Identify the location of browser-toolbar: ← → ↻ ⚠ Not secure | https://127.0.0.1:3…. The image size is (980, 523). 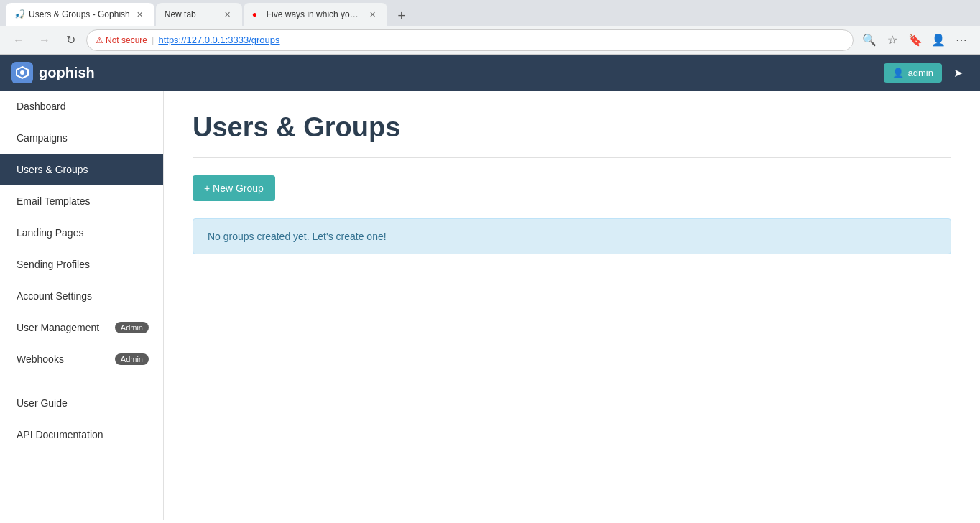
(490, 40).